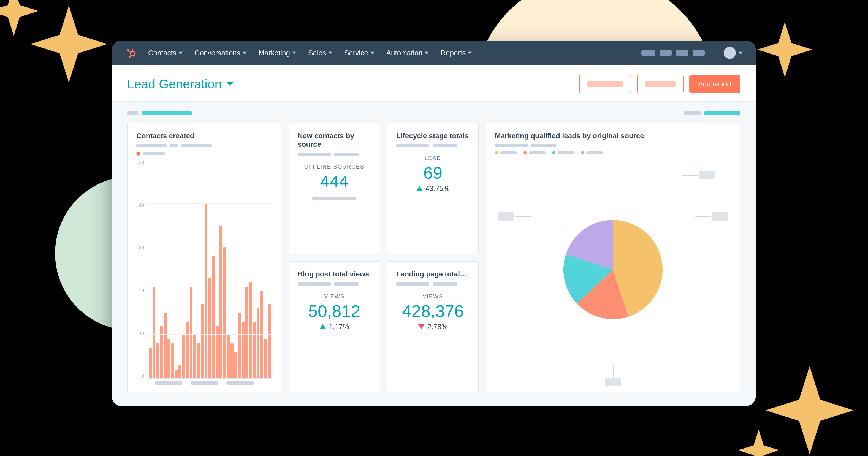  I want to click on add-report-button: Add report, so click(715, 84).